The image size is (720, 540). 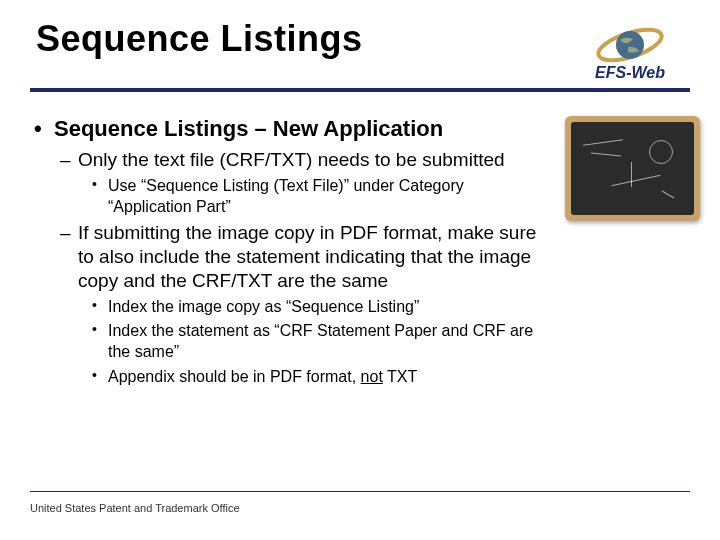 What do you see at coordinates (135, 508) in the screenshot?
I see `footer-text: United States Patent and Trademark Offic…` at bounding box center [135, 508].